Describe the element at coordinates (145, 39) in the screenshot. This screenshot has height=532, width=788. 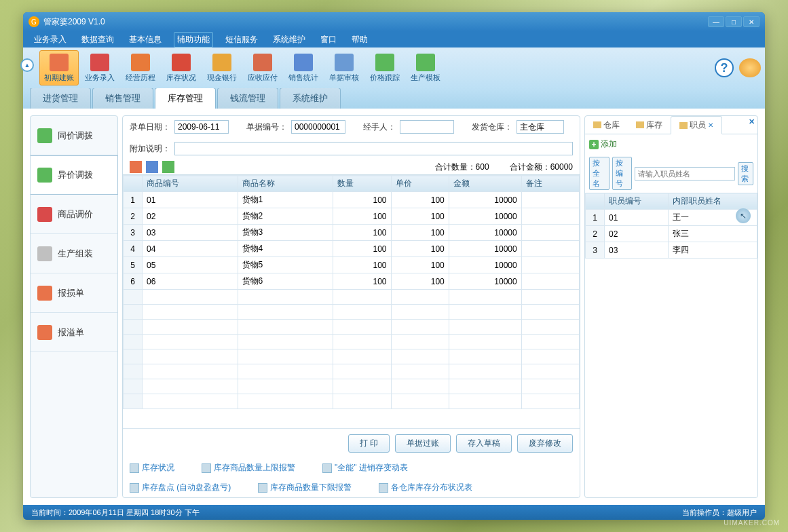
I see `menu-item-2: 基本信息` at that location.